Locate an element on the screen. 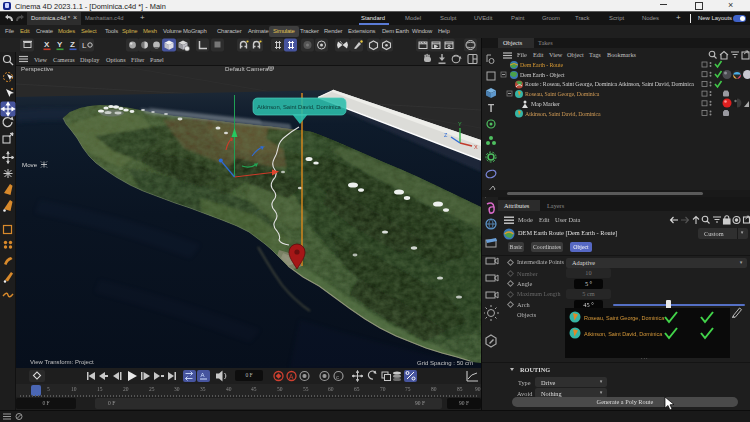 The image size is (750, 422). svg-text: Roseau, Saint George, Dominica is located at coordinates (624, 318).